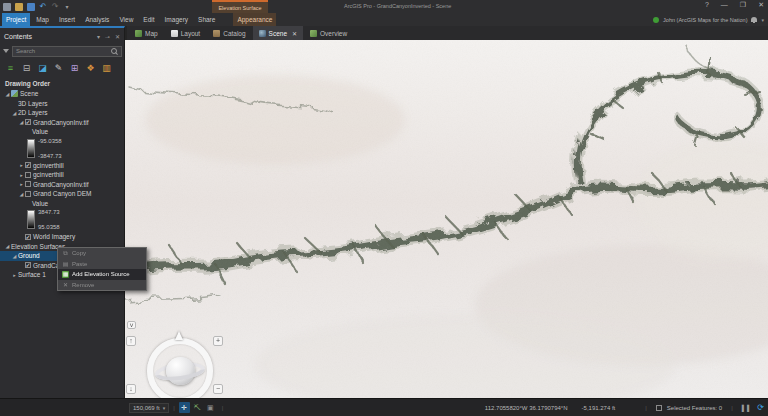  I want to click on navigator-down-button: ↓, so click(131, 389).